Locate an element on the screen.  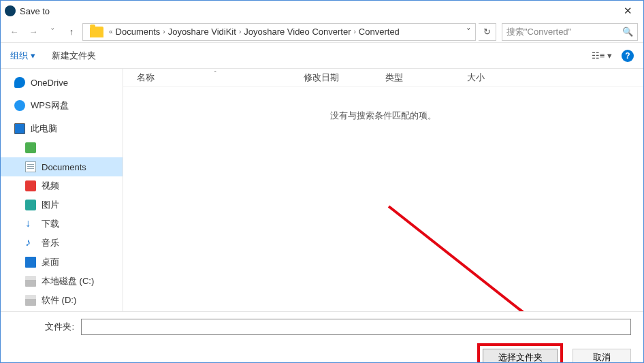
cloud-wps-icon is located at coordinates (20, 106).